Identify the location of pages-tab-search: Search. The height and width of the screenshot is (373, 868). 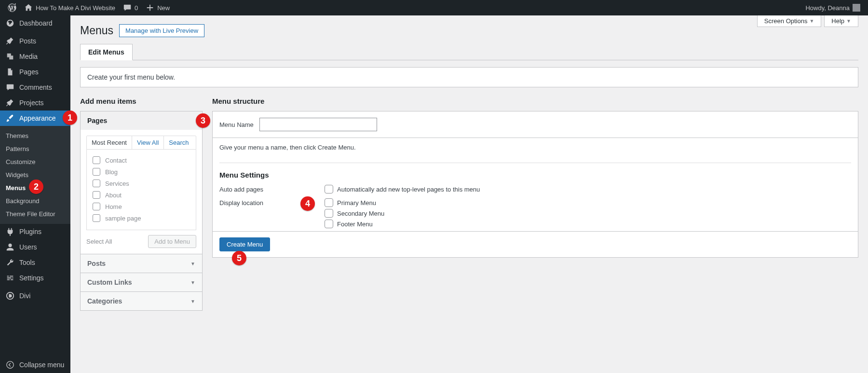
(178, 143).